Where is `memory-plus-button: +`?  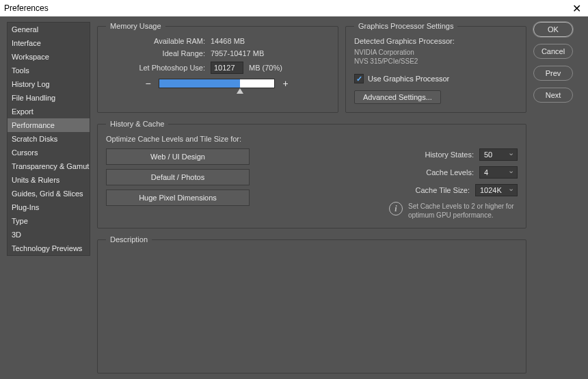 memory-plus-button: + is located at coordinates (286, 83).